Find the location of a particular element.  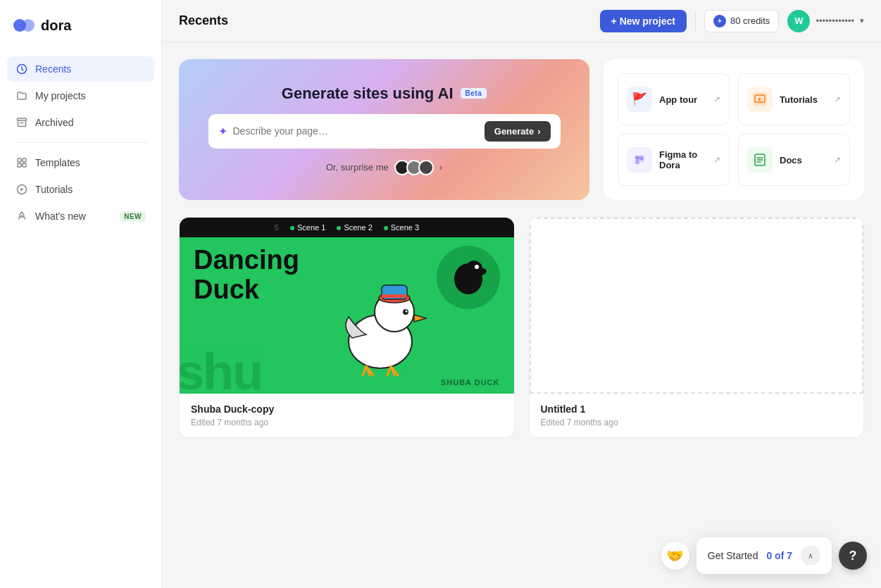

user-menu: W •••••••••••• ▾ is located at coordinates (825, 21).